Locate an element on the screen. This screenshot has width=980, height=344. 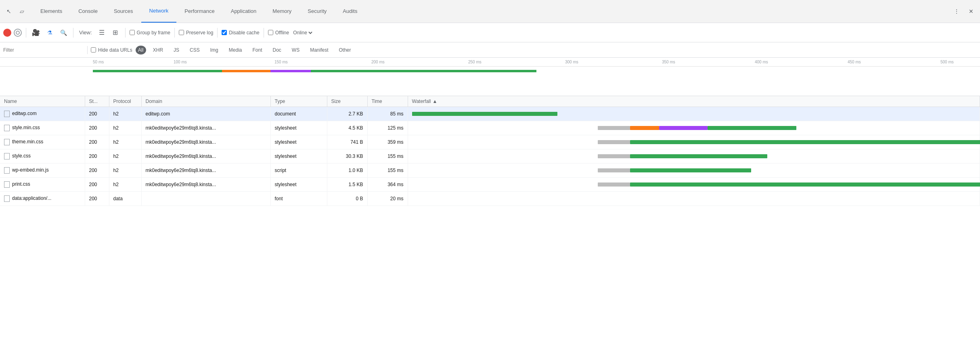
table-row: wp-embed.min.js 200 h2 mk0editwpoy6e29m6… is located at coordinates (490, 170).